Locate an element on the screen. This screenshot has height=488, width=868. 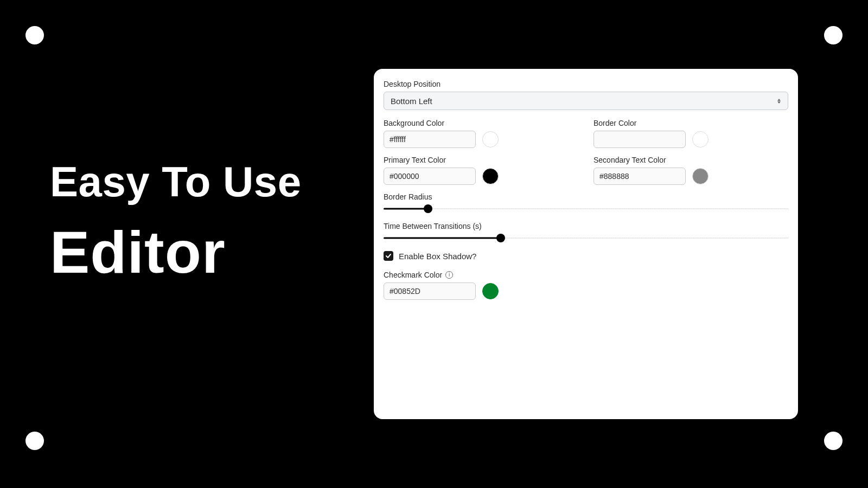
desktop-position-value: Bottom Left is located at coordinates (586, 101).